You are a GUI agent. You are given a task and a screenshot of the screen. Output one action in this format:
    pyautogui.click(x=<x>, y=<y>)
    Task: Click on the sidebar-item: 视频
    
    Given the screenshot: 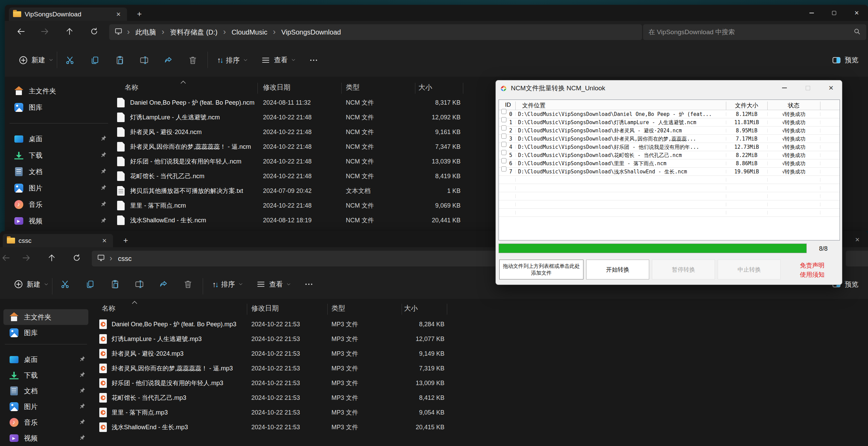 What is the action you would take?
    pyautogui.click(x=59, y=221)
    